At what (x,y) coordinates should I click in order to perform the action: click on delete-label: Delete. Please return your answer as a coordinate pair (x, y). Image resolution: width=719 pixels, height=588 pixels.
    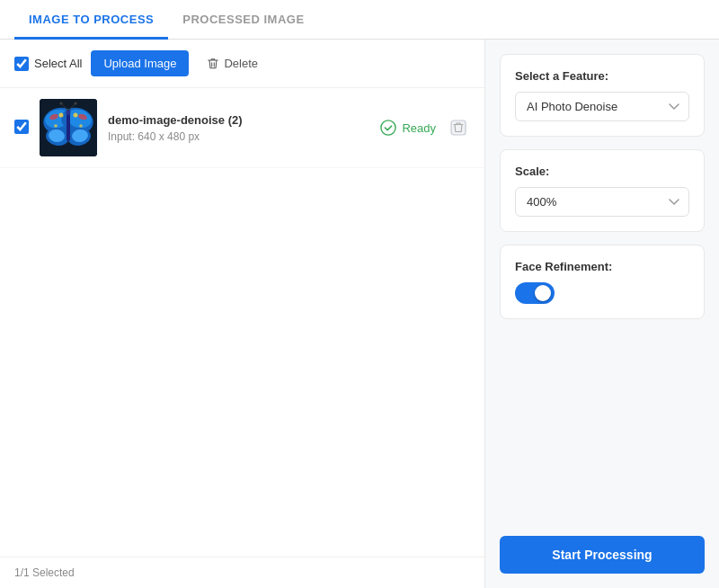
    Looking at the image, I should click on (241, 63).